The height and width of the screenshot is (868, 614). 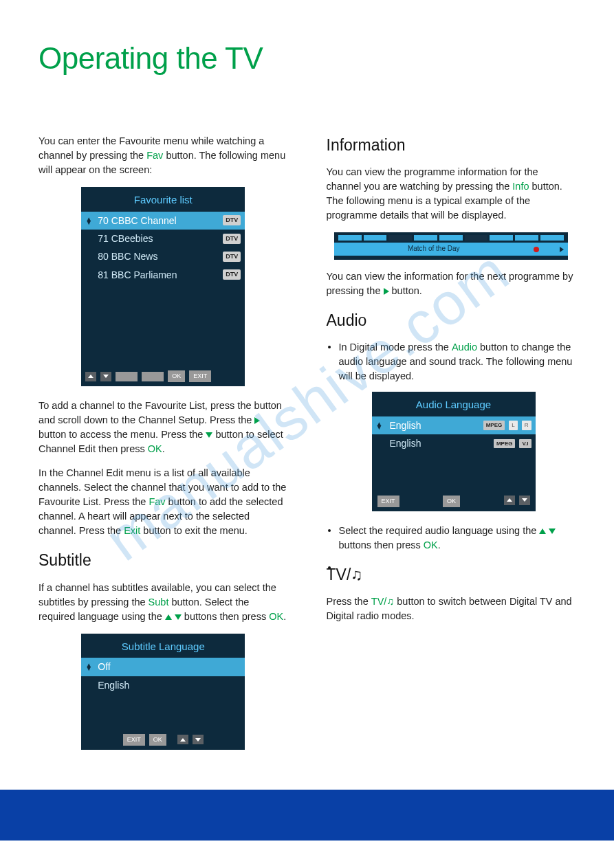 What do you see at coordinates (122, 434) in the screenshot?
I see `text: button to access the menu. Press the` at bounding box center [122, 434].